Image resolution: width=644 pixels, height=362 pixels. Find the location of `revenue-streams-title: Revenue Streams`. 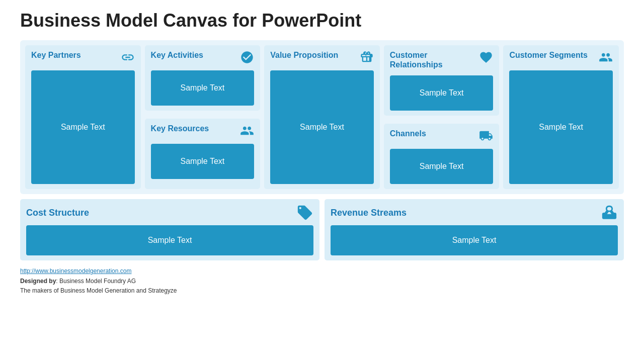

revenue-streams-title: Revenue Streams is located at coordinates (368, 213).